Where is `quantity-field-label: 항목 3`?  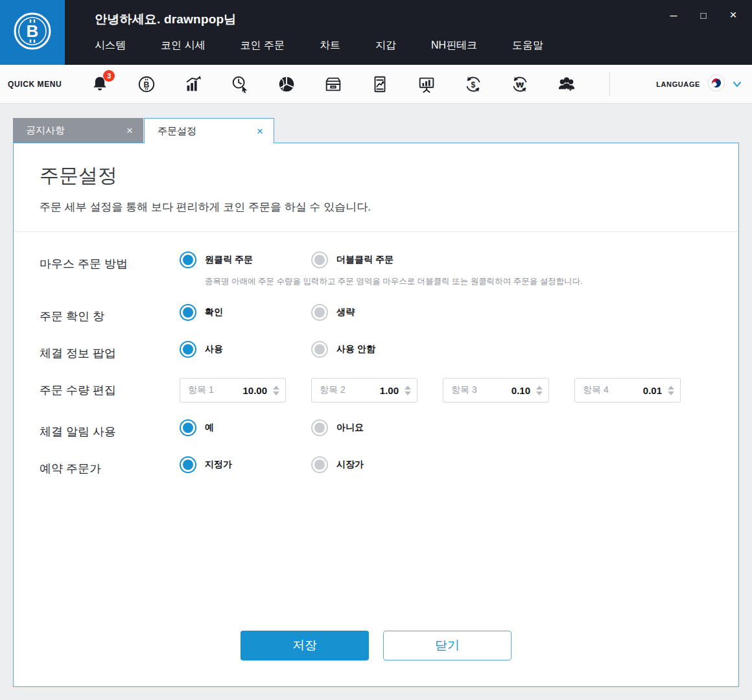 quantity-field-label: 항목 3 is located at coordinates (464, 390).